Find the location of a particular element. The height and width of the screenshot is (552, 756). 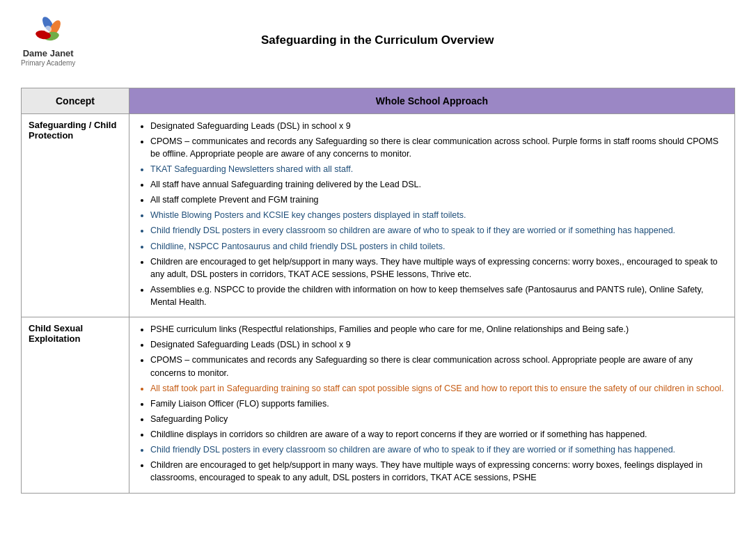

logo-subtitle: Primary Academy is located at coordinates (48, 63).